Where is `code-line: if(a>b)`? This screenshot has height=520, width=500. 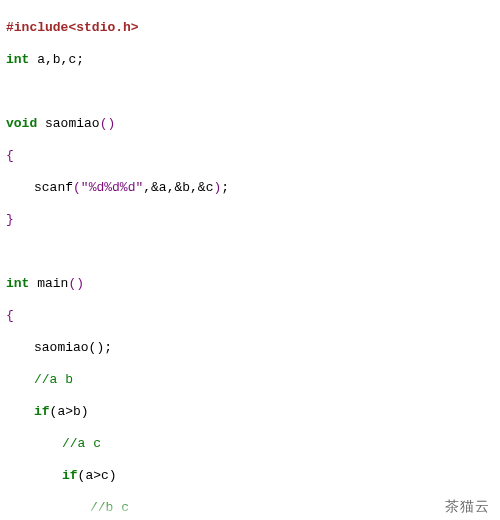 code-line: if(a>b) is located at coordinates (250, 412).